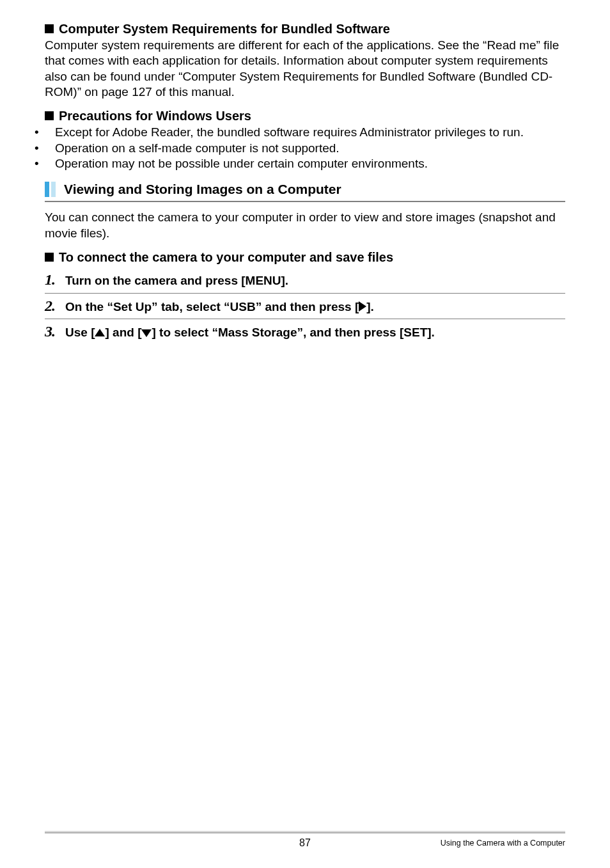 This screenshot has width=610, height=868. What do you see at coordinates (305, 306) in the screenshot?
I see `step-2: 2. On the “Set Up” tab, select “USB” and…` at bounding box center [305, 306].